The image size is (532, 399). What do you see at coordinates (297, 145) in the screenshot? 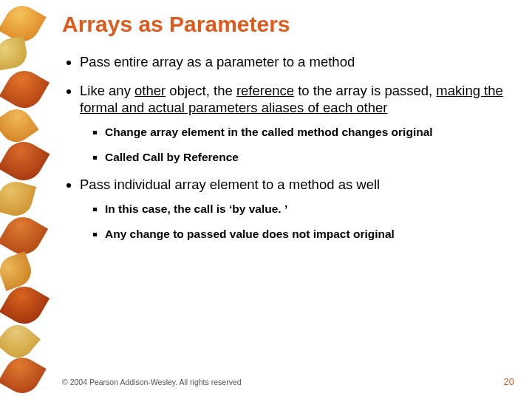
I see `sub-bullet-list: Change array element in the called metho…` at bounding box center [297, 145].